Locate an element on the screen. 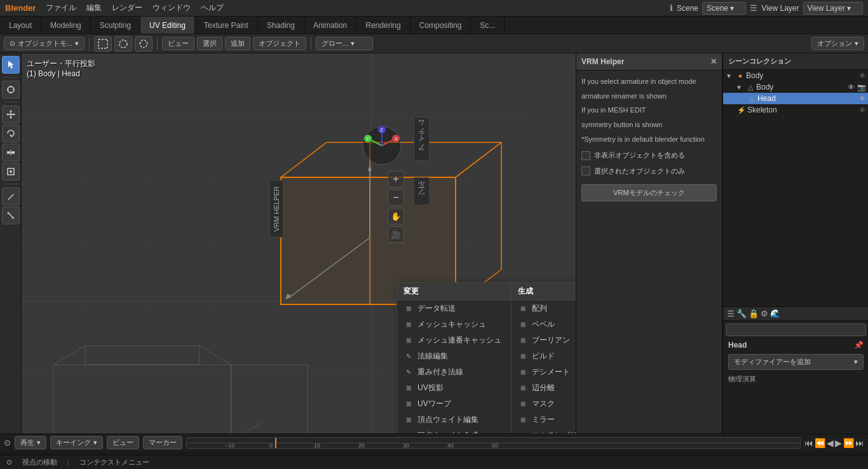  ctx-item-bevel: ⊞ベベル is located at coordinates (544, 324).